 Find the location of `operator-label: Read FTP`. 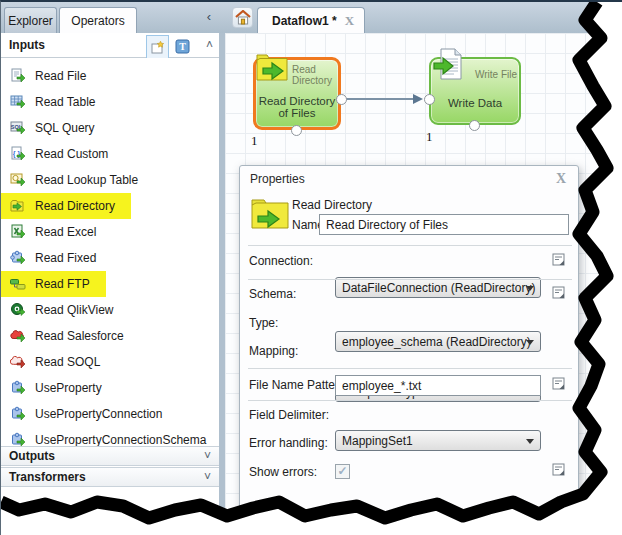

operator-label: Read FTP is located at coordinates (62, 284).